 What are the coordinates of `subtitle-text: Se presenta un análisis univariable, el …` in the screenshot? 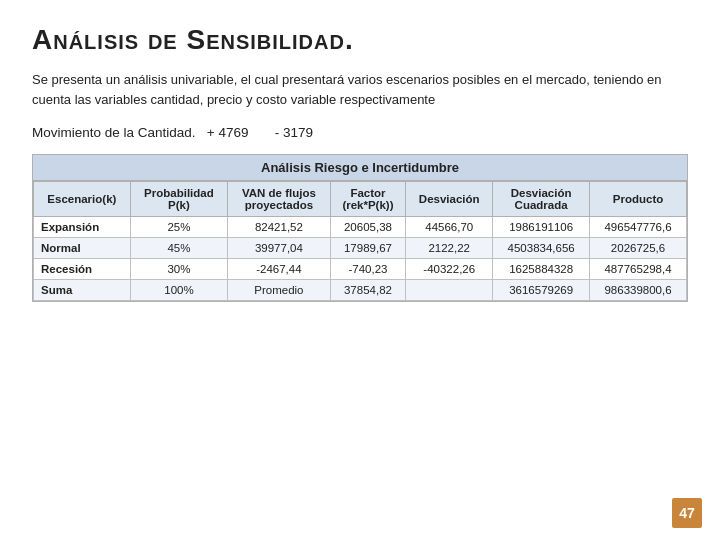 It's located at (360, 90).